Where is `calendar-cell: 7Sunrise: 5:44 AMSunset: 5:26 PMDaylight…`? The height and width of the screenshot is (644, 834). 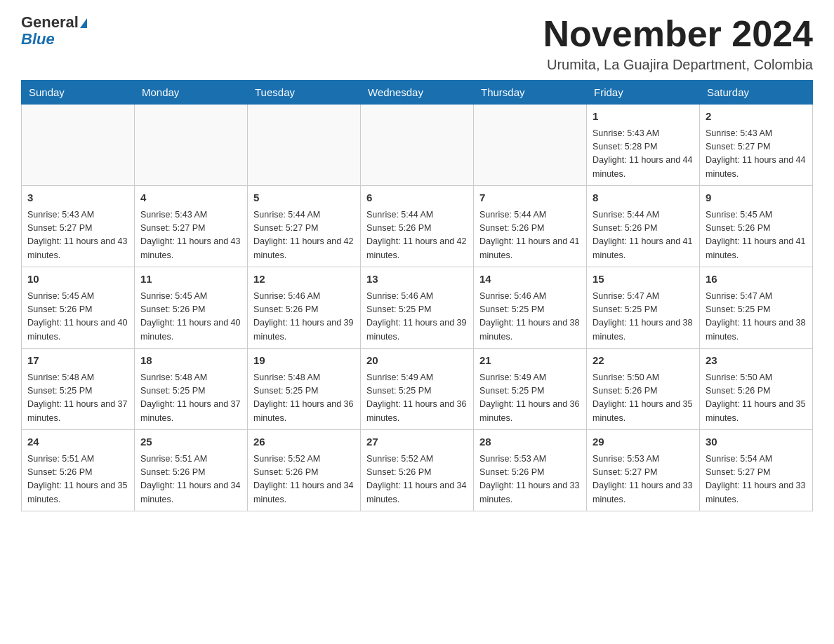
calendar-cell: 7Sunrise: 5:44 AMSunset: 5:26 PMDaylight… is located at coordinates (531, 227).